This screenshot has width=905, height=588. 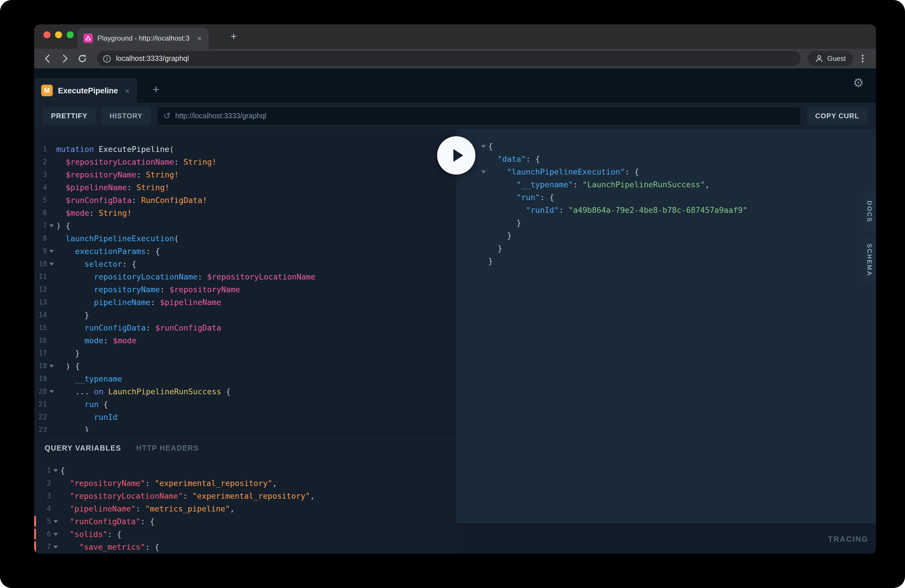 What do you see at coordinates (43, 534) in the screenshot?
I see `line-number: 6` at bounding box center [43, 534].